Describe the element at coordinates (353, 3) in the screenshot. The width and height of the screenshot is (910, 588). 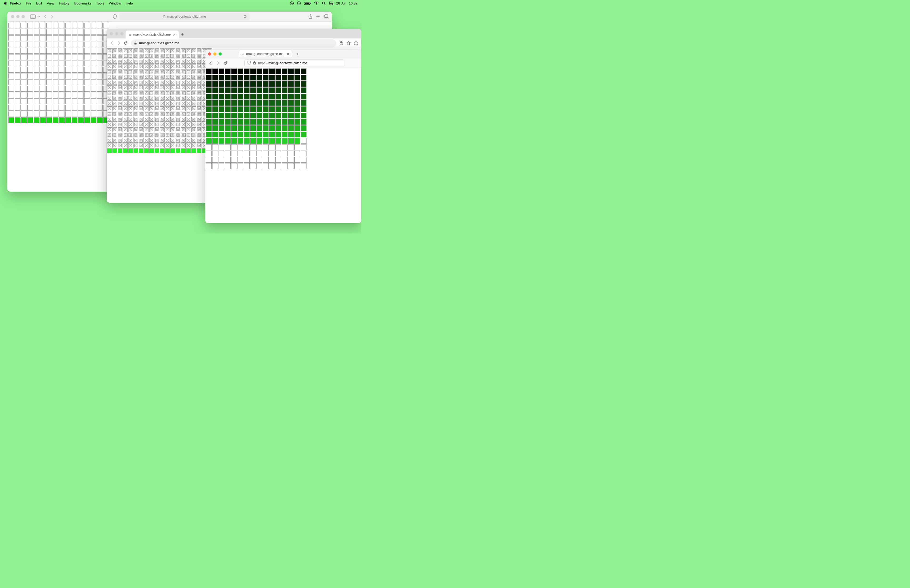
I see `menubar-time: 10:32` at that location.